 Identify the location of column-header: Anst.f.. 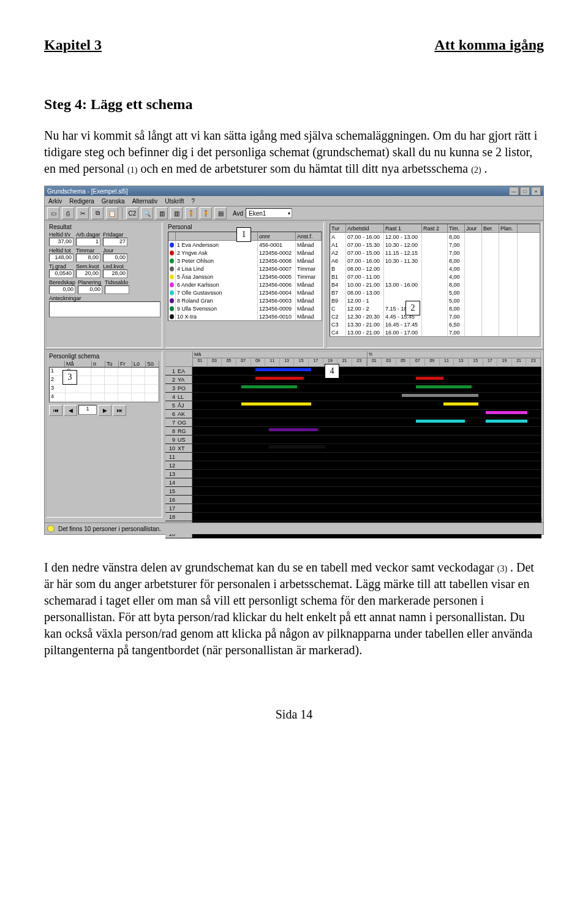
(309, 236).